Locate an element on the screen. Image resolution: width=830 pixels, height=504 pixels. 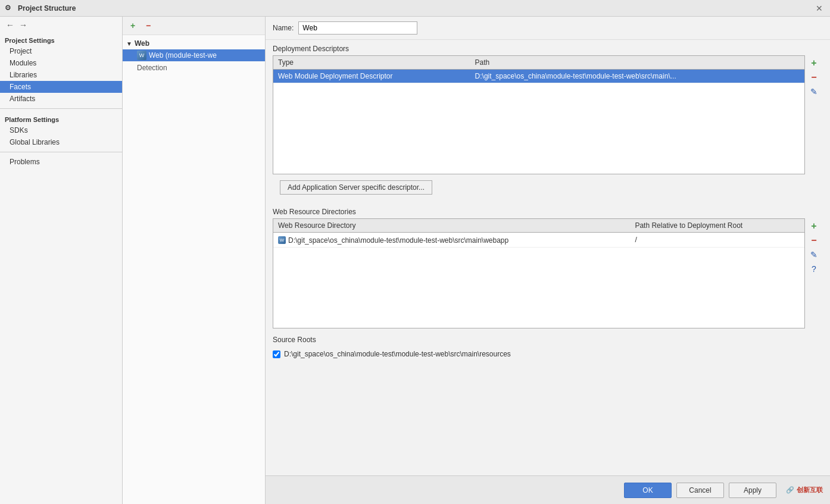
wr-add-button: + is located at coordinates (814, 226).